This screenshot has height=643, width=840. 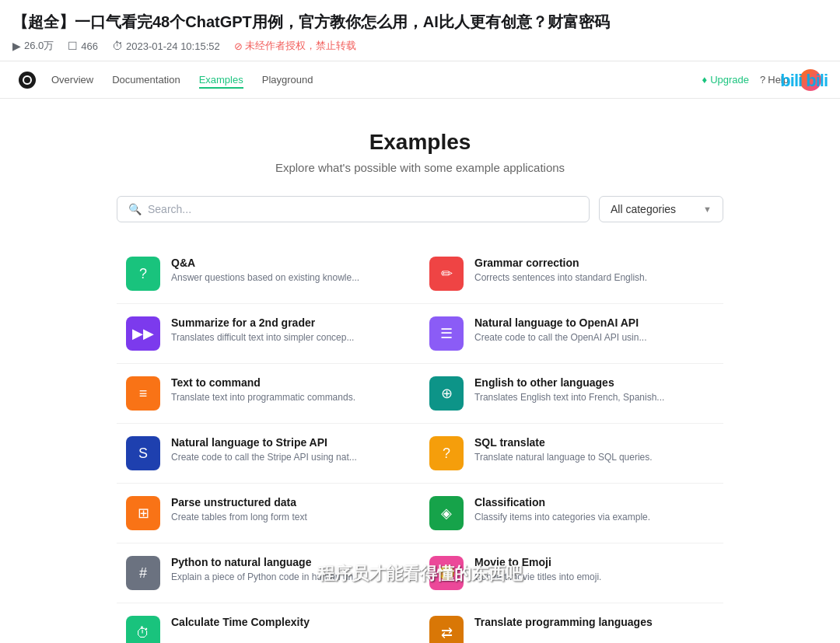 What do you see at coordinates (263, 337) in the screenshot?
I see `example-desc: Translates difficult text into simpler c…` at bounding box center [263, 337].